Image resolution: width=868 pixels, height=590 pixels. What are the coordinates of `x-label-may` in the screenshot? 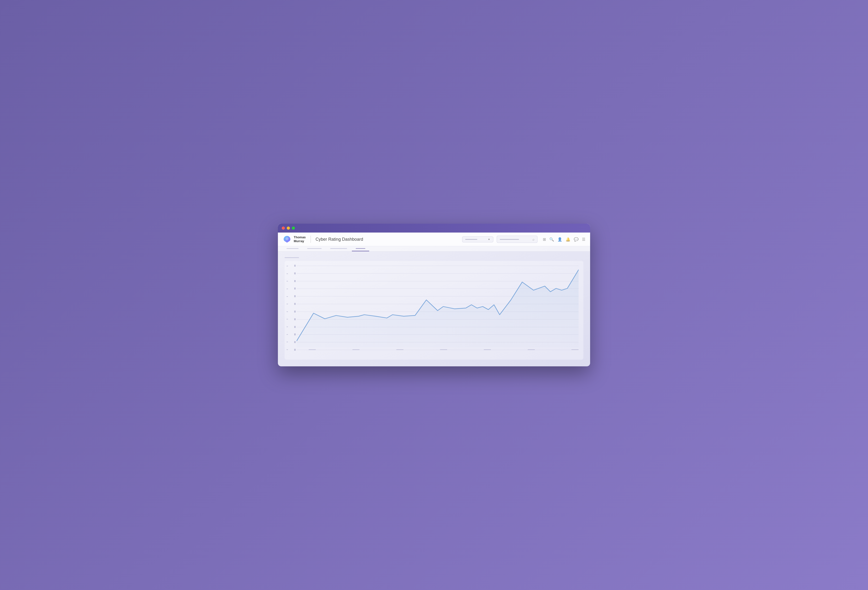 It's located at (487, 350).